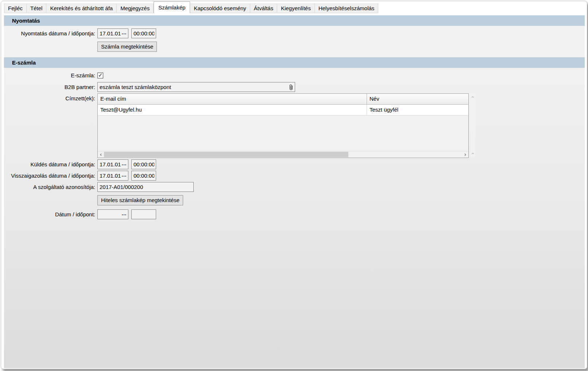 Image resolution: width=588 pixels, height=371 pixels. I want to click on print-date-row: Nyomtatás dátuma / időpontja: 17.01.01. …, so click(294, 34).